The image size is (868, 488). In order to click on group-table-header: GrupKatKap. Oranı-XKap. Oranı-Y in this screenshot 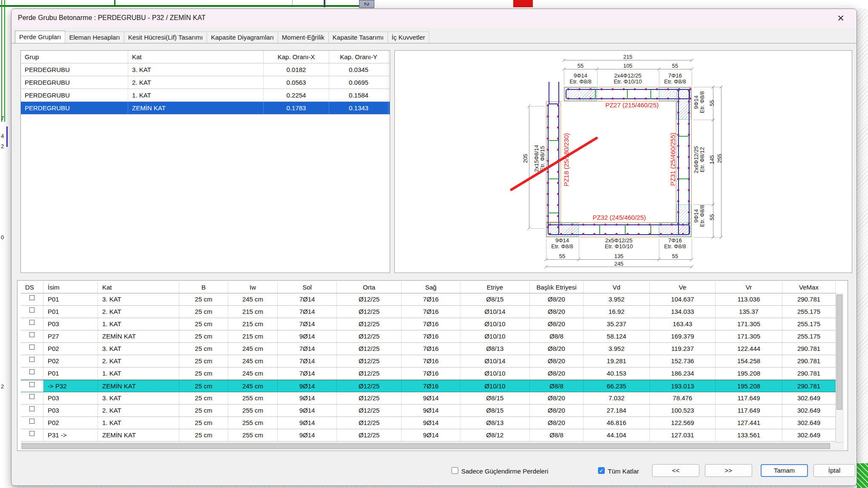, I will do `click(205, 57)`.